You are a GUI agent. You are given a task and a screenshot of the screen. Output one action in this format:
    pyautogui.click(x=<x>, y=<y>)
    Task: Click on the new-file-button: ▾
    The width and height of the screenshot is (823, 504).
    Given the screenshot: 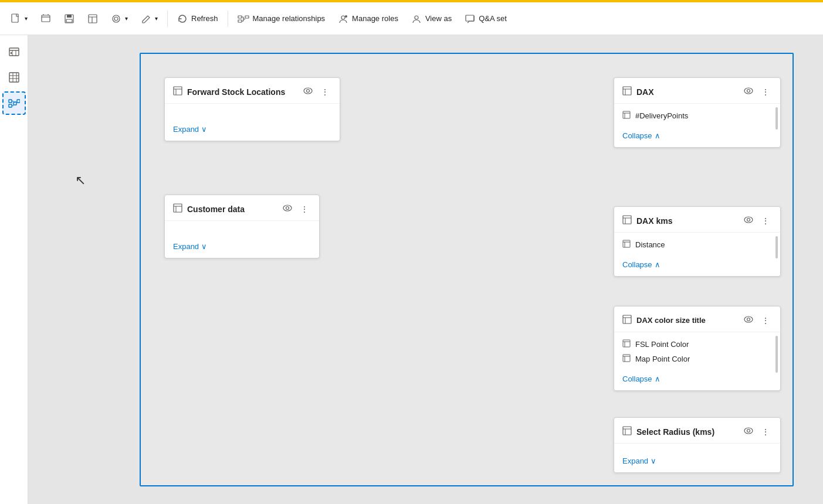 What is the action you would take?
    pyautogui.click(x=19, y=19)
    